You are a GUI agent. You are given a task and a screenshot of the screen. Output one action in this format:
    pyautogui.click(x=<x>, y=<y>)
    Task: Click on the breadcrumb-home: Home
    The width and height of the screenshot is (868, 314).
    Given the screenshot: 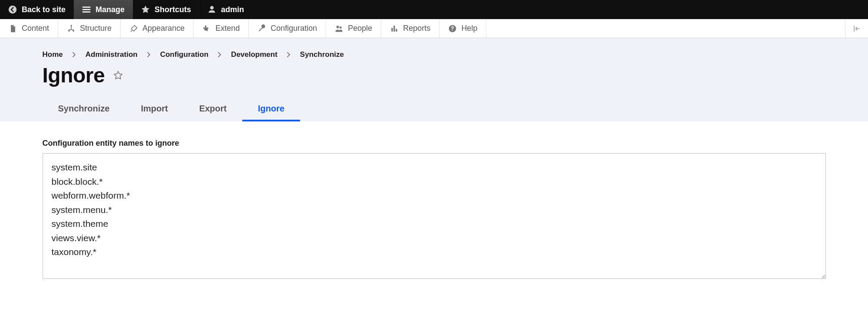 What is the action you would take?
    pyautogui.click(x=53, y=55)
    